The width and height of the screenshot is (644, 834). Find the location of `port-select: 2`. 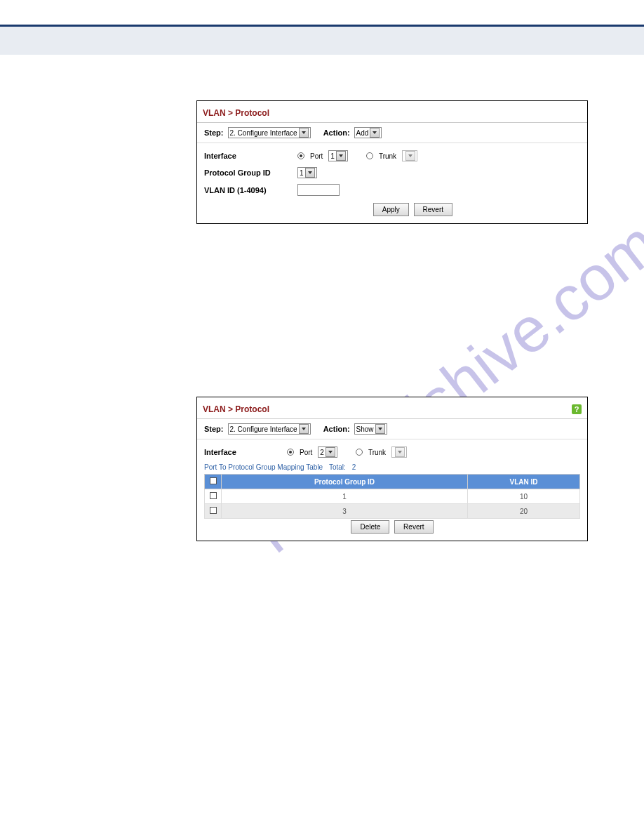

port-select: 2 is located at coordinates (328, 452).